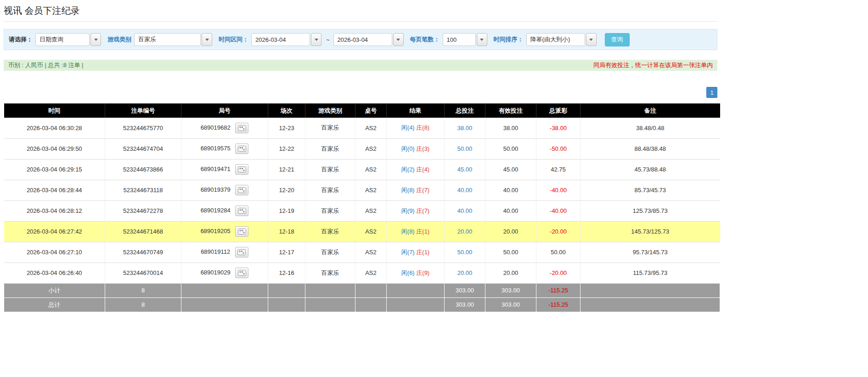  Describe the element at coordinates (416, 110) in the screenshot. I see `column-header: 结果` at that location.